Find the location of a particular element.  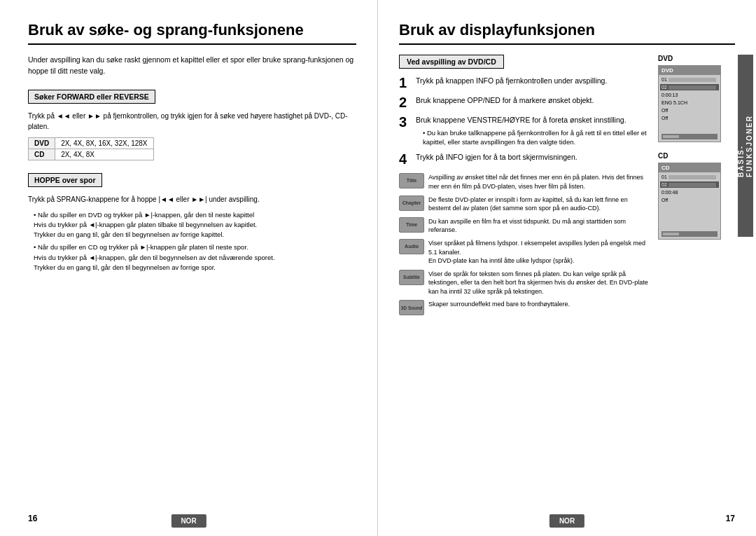

cd-box-header: CD is located at coordinates (690, 168).